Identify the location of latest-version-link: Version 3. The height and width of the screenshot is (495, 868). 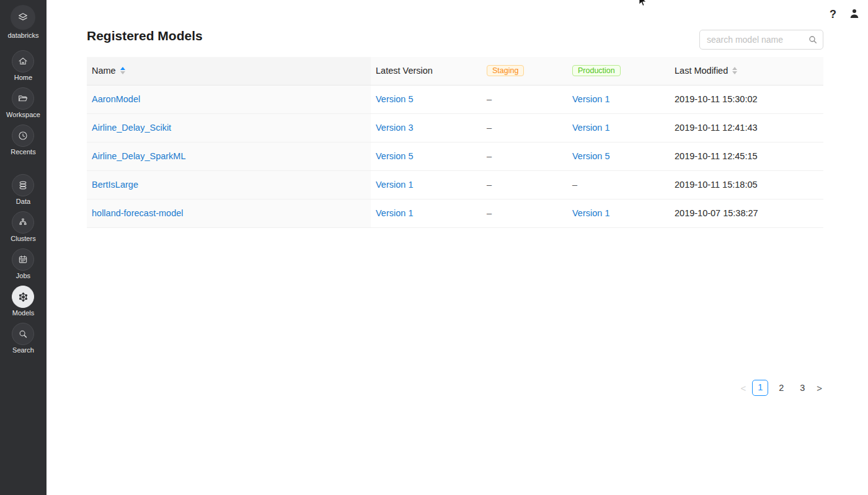
(394, 128).